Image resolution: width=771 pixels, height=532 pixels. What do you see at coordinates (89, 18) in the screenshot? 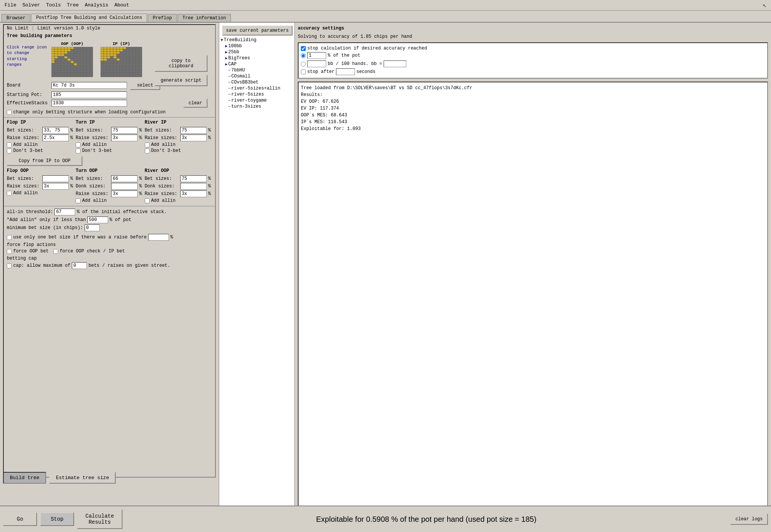
I see `tab-postflop: Postflop Tree Building and Calculations` at bounding box center [89, 18].